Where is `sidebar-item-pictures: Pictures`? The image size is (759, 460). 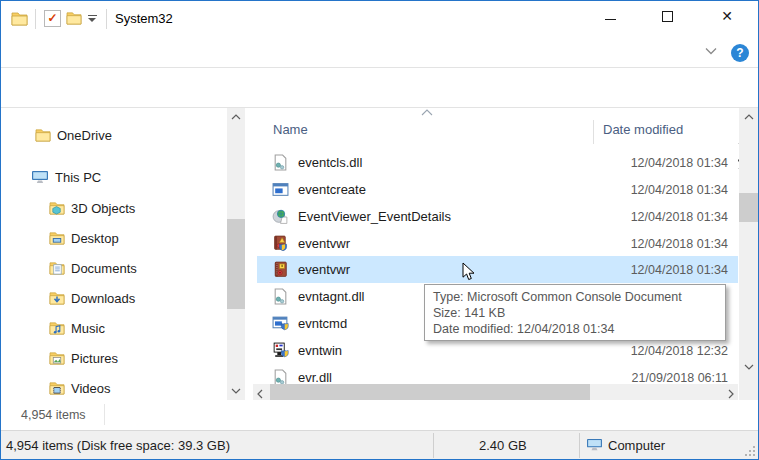
sidebar-item-pictures: Pictures is located at coordinates (84, 358).